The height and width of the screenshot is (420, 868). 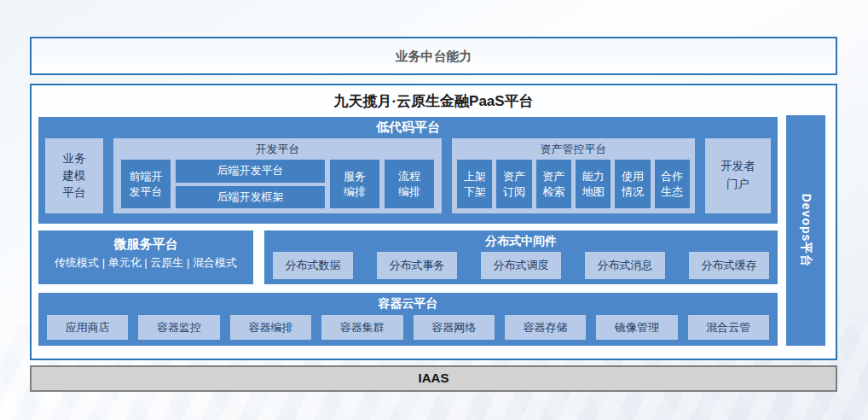 What do you see at coordinates (806, 230) in the screenshot?
I see `devops-label: Devops平台` at bounding box center [806, 230].